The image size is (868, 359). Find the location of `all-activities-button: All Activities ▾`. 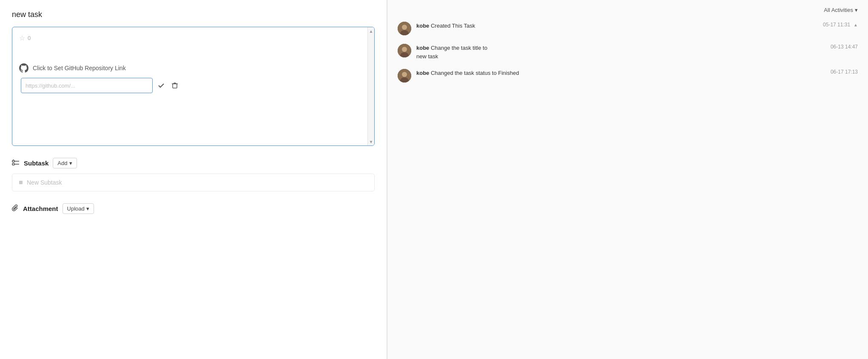

all-activities-button: All Activities ▾ is located at coordinates (841, 10).